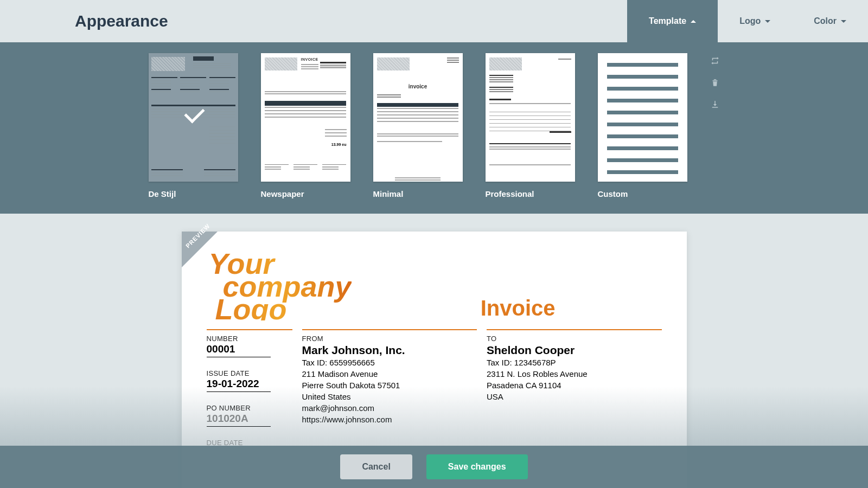 Image resolution: width=868 pixels, height=488 pixels. What do you see at coordinates (390, 338) in the screenshot?
I see `from-label: FROM` at bounding box center [390, 338].